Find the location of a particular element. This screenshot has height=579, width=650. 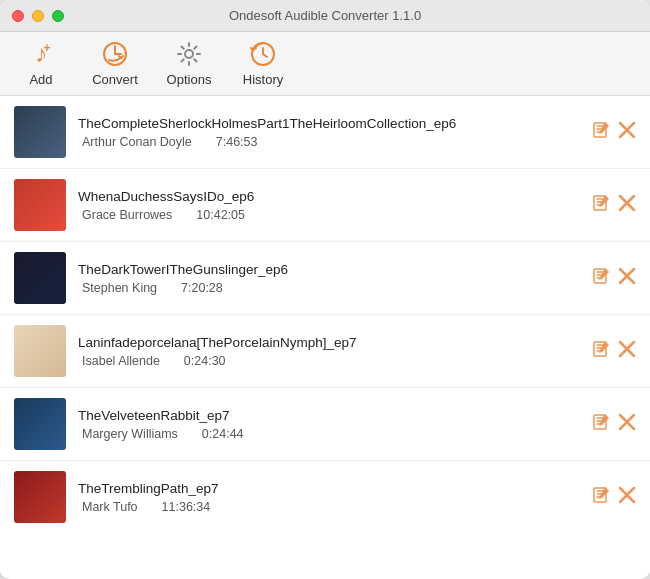

book-meta-1: Arthur Conan Doyle 7:46:53 is located at coordinates (329, 142).